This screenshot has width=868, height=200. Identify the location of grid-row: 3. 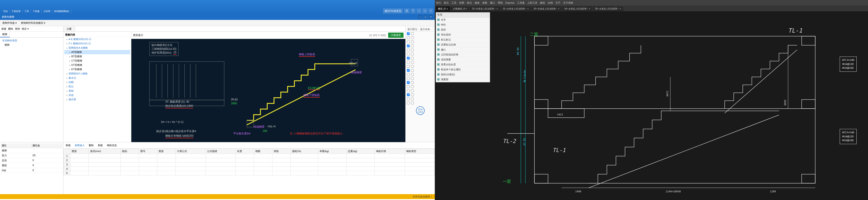
(249, 164).